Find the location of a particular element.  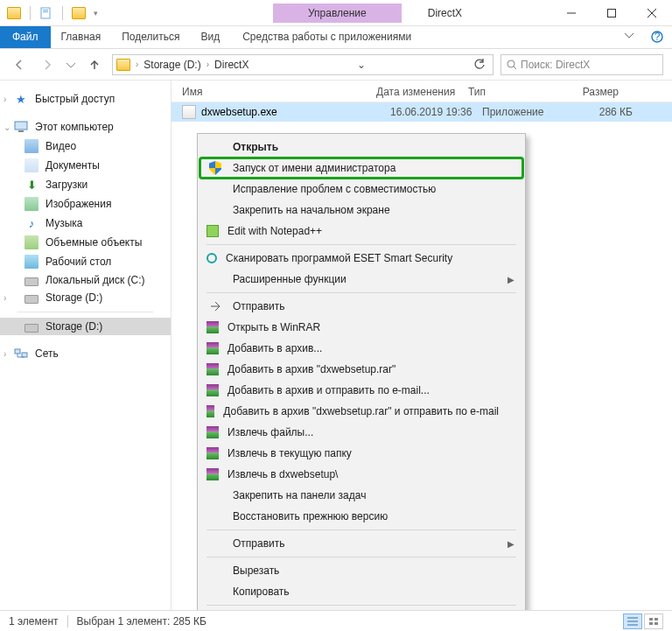

ctx-notepadpp: Edit with Notepad++ is located at coordinates (361, 231).